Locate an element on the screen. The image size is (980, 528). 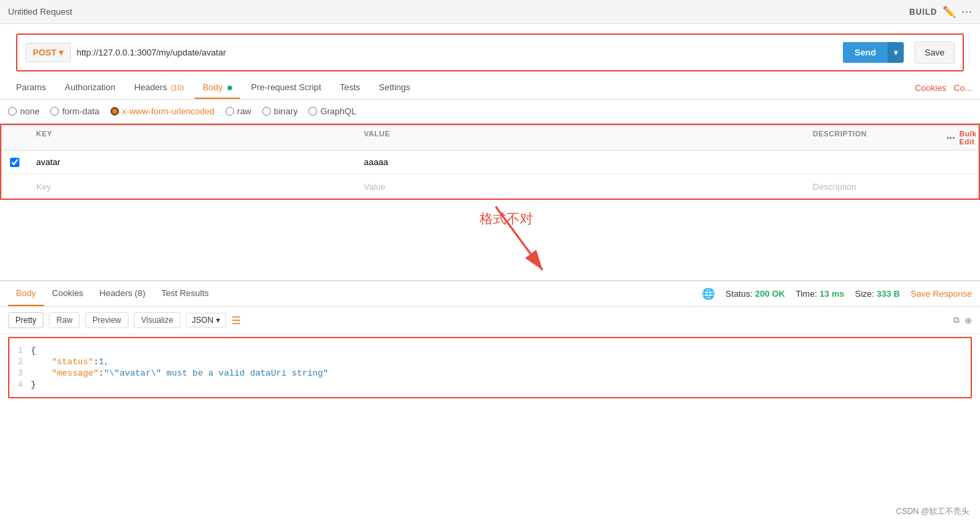
row-checkbox is located at coordinates (15, 162).